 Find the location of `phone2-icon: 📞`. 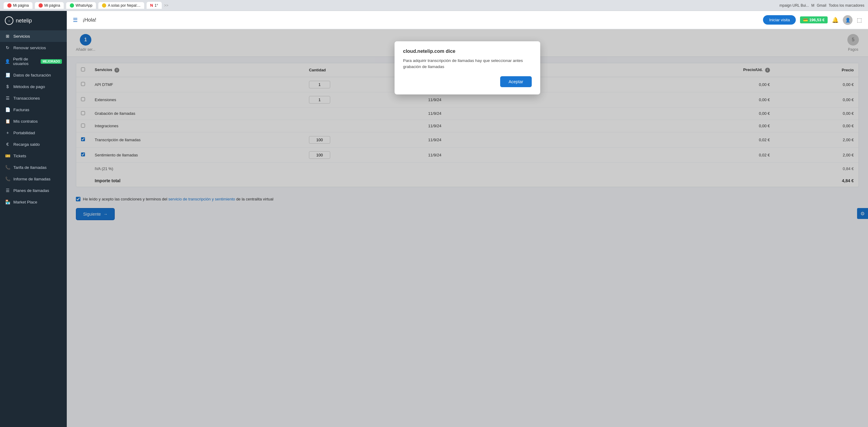

phone2-icon: 📞 is located at coordinates (7, 179).